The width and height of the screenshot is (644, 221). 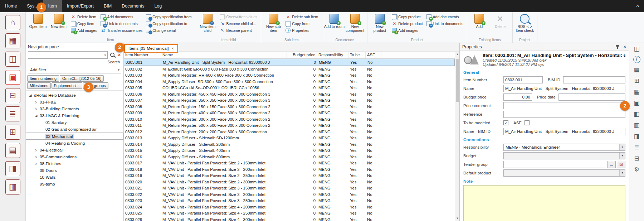 I want to click on responsibility-select: MENG - Mechanical Engineer ▾, so click(x=565, y=147).